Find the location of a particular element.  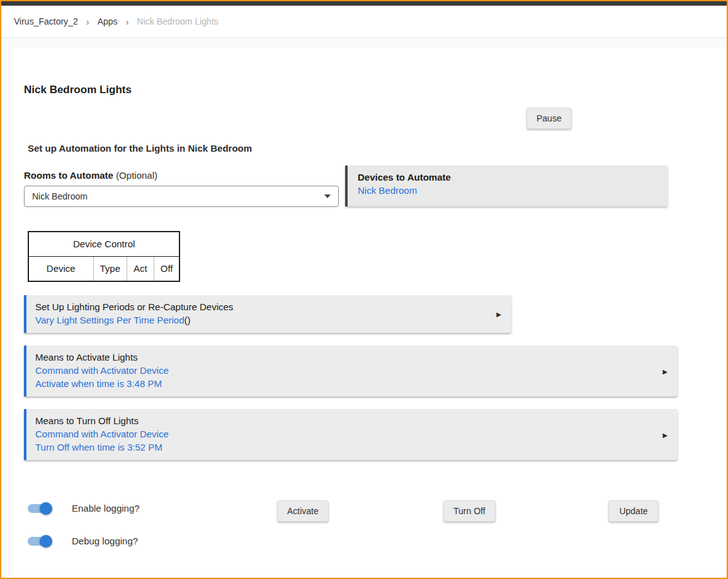

activator-device-link: Command with Activator Device is located at coordinates (102, 370).